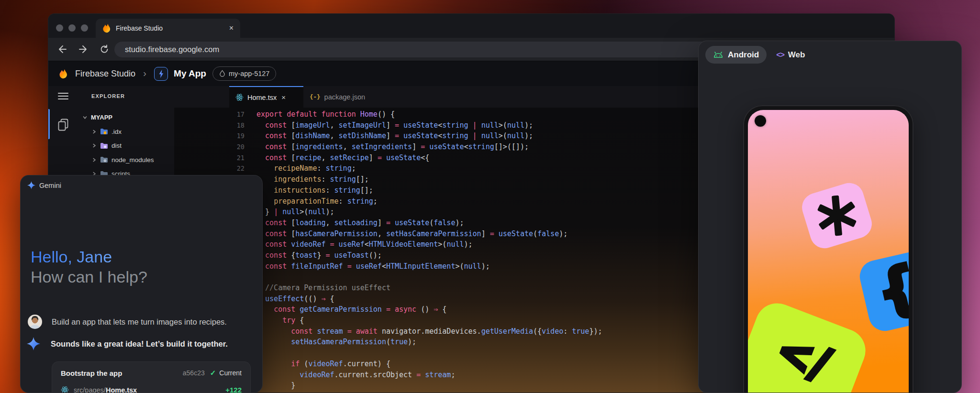 This screenshot has width=980, height=393. What do you see at coordinates (108, 96) in the screenshot?
I see `explorer-title: EXPLORER` at bounding box center [108, 96].